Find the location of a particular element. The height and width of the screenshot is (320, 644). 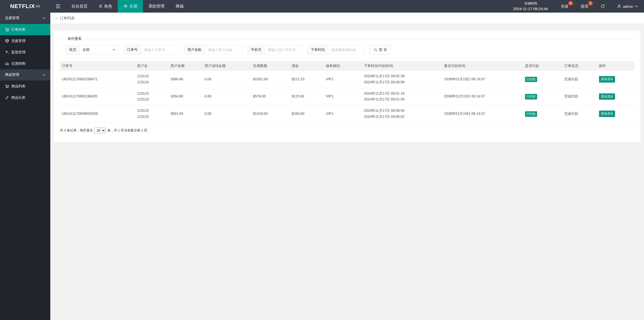

sidebar-group-label: 商品管理 is located at coordinates (12, 75).